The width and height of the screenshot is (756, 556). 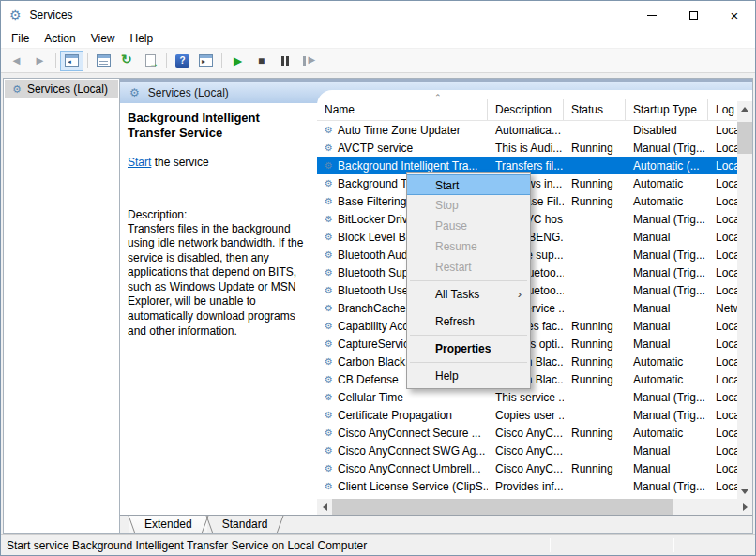 What do you see at coordinates (693, 15) in the screenshot?
I see `maximize-button` at bounding box center [693, 15].